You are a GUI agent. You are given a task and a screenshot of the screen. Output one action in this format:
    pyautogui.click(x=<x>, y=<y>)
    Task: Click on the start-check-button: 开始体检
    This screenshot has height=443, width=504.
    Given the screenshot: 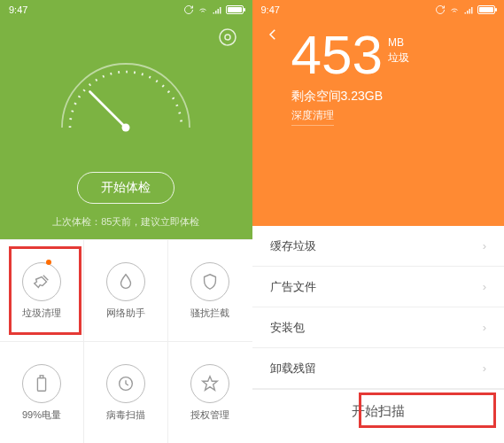 What is the action you would take?
    pyautogui.click(x=126, y=188)
    